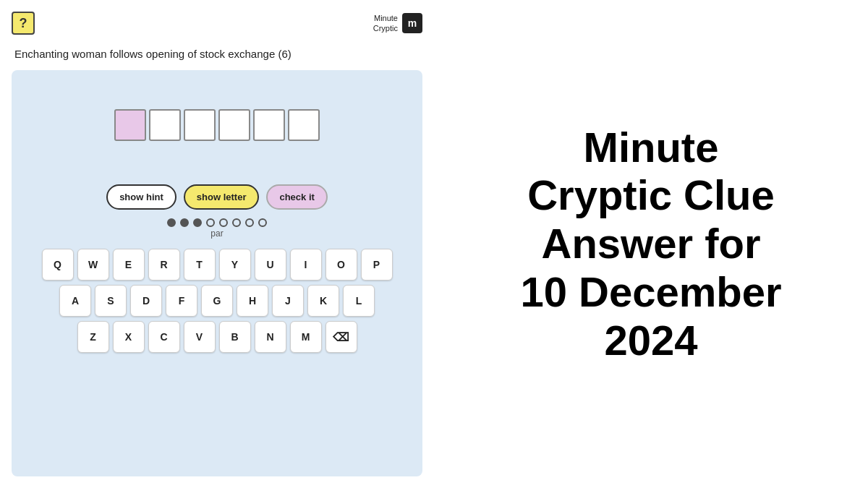 This screenshot has width=868, height=488. What do you see at coordinates (164, 337) in the screenshot?
I see `key-c: C` at bounding box center [164, 337].